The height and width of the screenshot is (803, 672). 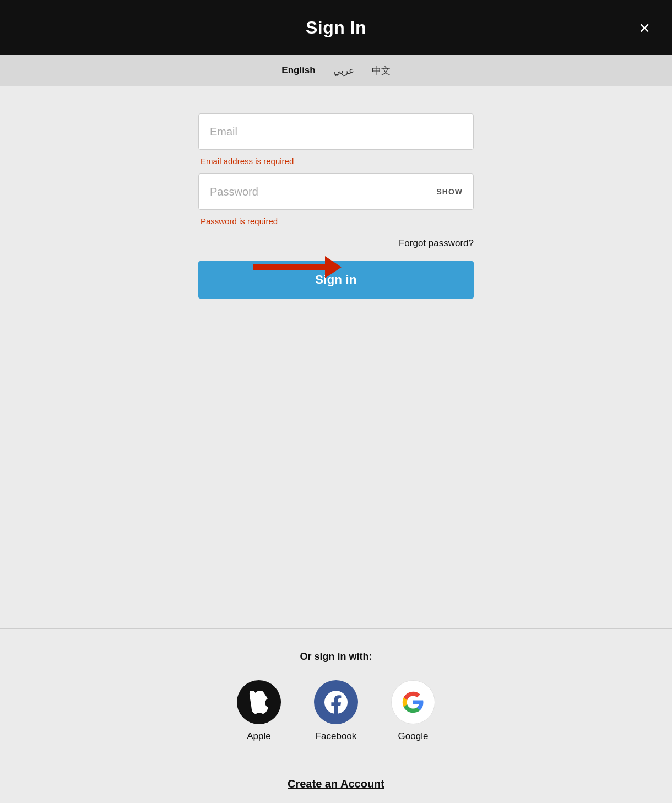 What do you see at coordinates (336, 784) in the screenshot?
I see `create-account-link: Create an Account` at bounding box center [336, 784].